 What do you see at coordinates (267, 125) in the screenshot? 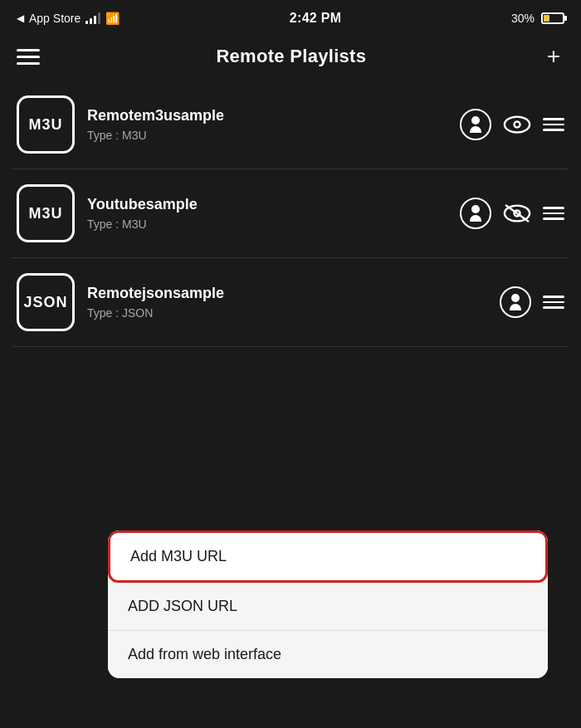
I see `playlist-info: Remotem3usample Type : M3U` at bounding box center [267, 125].